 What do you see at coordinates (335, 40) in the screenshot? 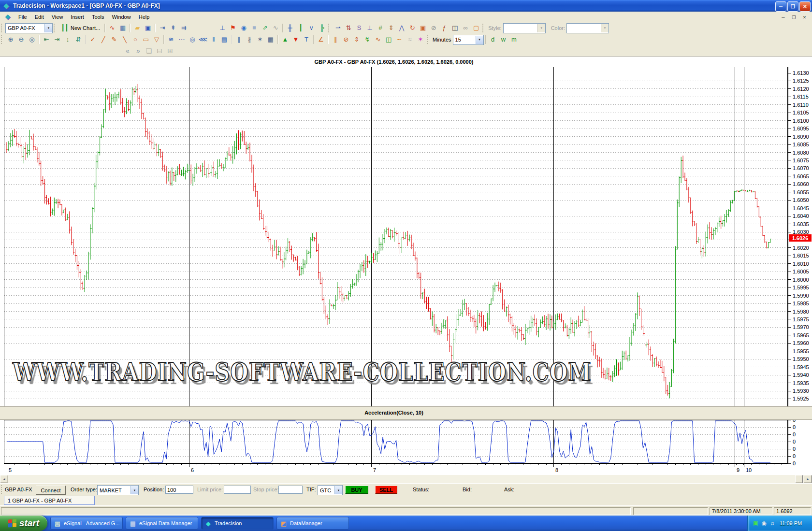
I see `regression-icon: ∥` at bounding box center [335, 40].